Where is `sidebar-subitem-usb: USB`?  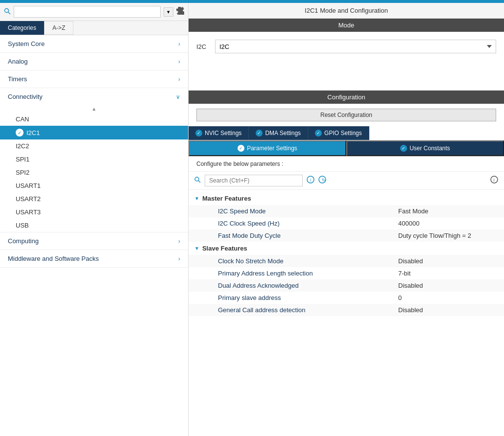 sidebar-subitem-usb: USB is located at coordinates (94, 225).